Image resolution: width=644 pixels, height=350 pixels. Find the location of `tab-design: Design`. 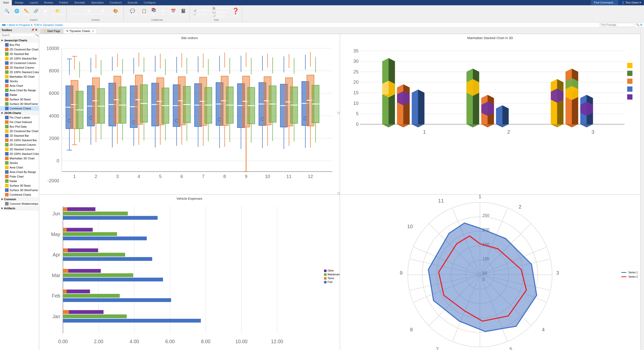

tab-design: Design is located at coordinates (19, 3).